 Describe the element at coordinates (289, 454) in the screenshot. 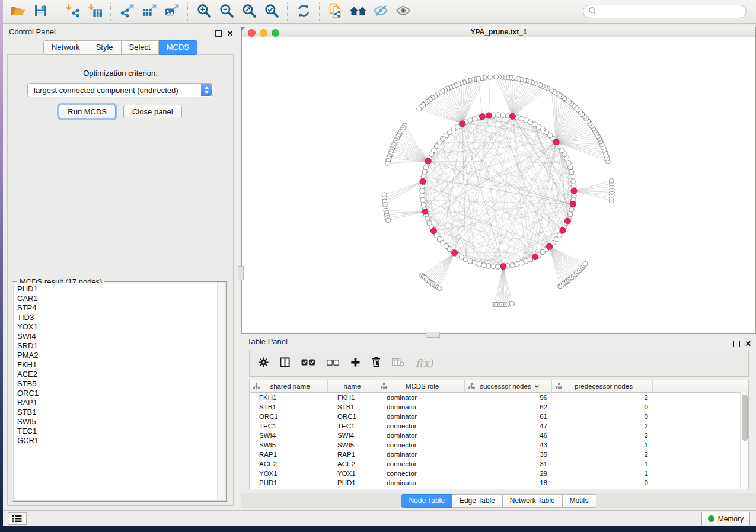

I see `cell-shared-name: RAP1` at that location.